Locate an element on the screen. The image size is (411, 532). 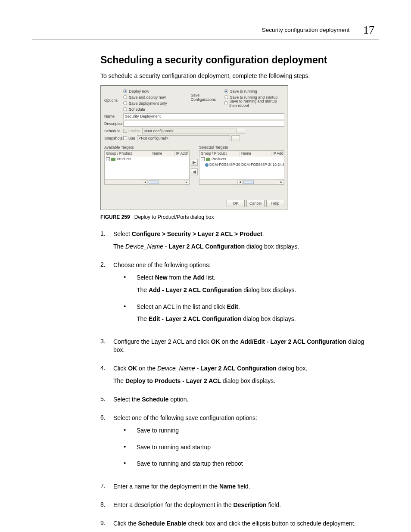
figure-caption: FIGURE 259 Deploy to Product/Ports dialo… is located at coordinates (235, 217).